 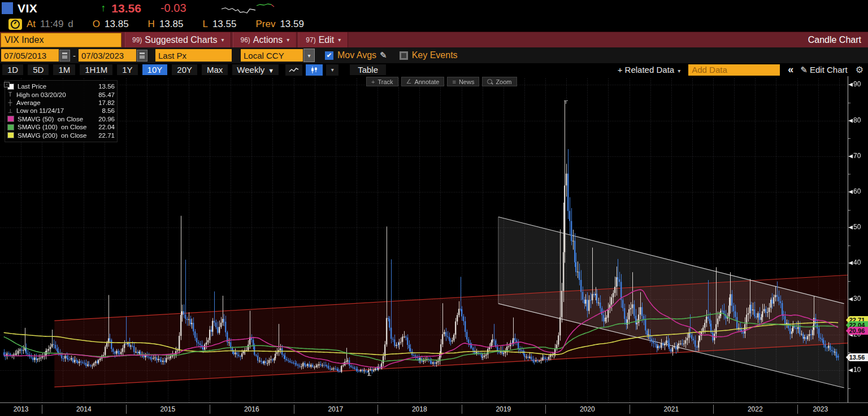 I want to click on legend-item: THigh on 03/20/2085.47, so click(x=61, y=94).